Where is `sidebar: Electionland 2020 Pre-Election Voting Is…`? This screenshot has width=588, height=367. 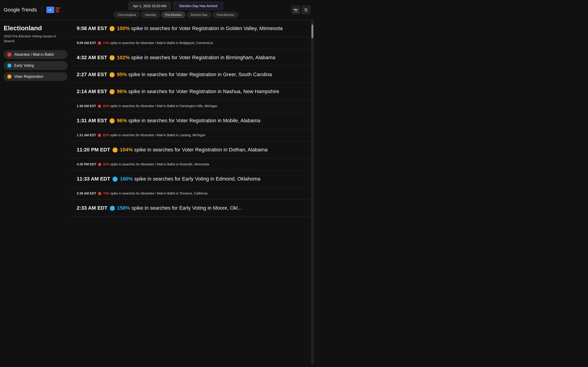
sidebar: Electionland 2020 Pre-Election Voting Is… is located at coordinates (35, 192).